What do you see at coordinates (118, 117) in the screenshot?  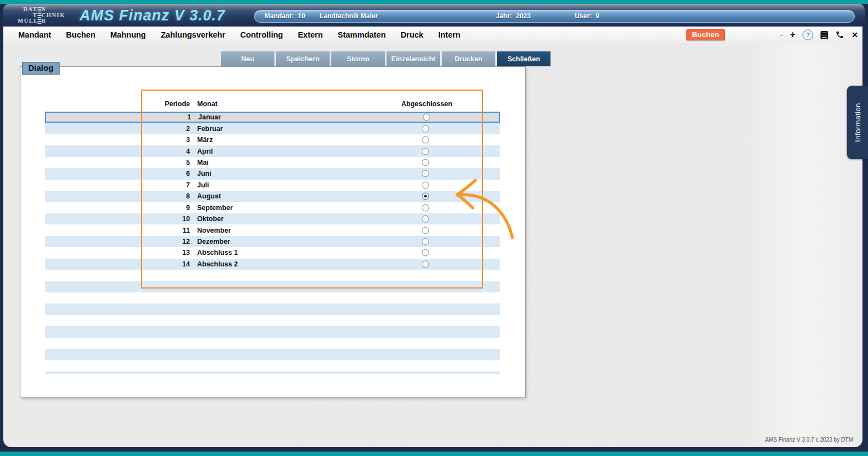 I see `cell-periode: 1` at bounding box center [118, 117].